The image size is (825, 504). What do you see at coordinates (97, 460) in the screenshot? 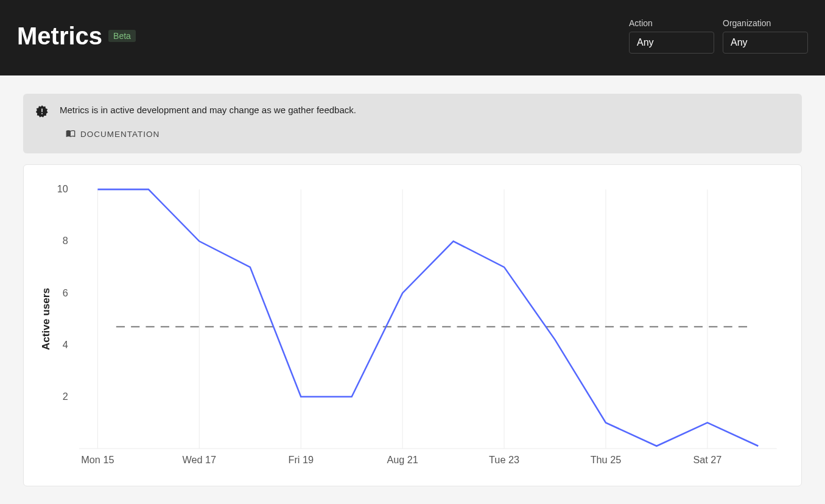
I see `x-tick-label: Mon 15` at bounding box center [97, 460].